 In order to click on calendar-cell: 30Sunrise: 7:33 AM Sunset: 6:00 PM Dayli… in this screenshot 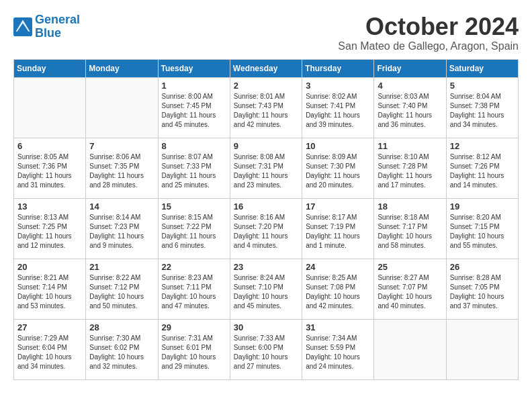, I will do `click(266, 349)`.